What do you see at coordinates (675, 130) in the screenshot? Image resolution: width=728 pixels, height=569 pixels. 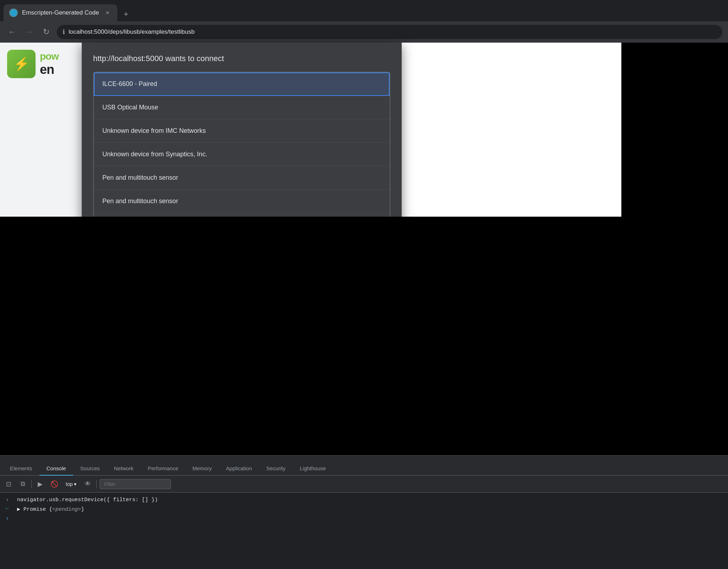 I see `page-background-right` at bounding box center [675, 130].